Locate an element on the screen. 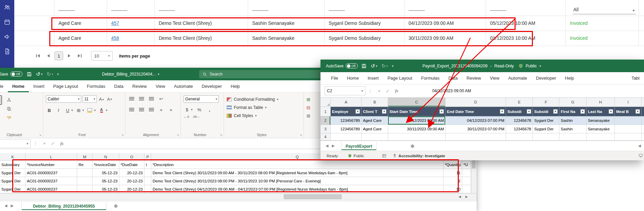 The image size is (644, 211). service-filter-input is located at coordinates (81, 8).